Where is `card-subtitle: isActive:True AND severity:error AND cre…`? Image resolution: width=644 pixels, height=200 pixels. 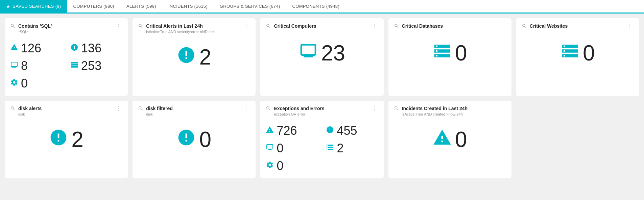 card-subtitle: isActive:True AND severity:error AND cre… is located at coordinates (183, 32).